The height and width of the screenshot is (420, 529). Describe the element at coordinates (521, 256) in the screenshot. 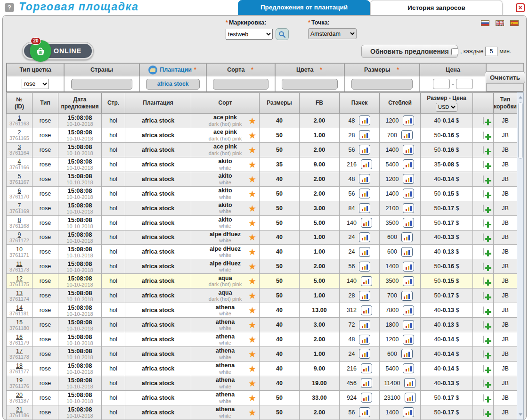

I see `vertical-scrollbar` at that location.